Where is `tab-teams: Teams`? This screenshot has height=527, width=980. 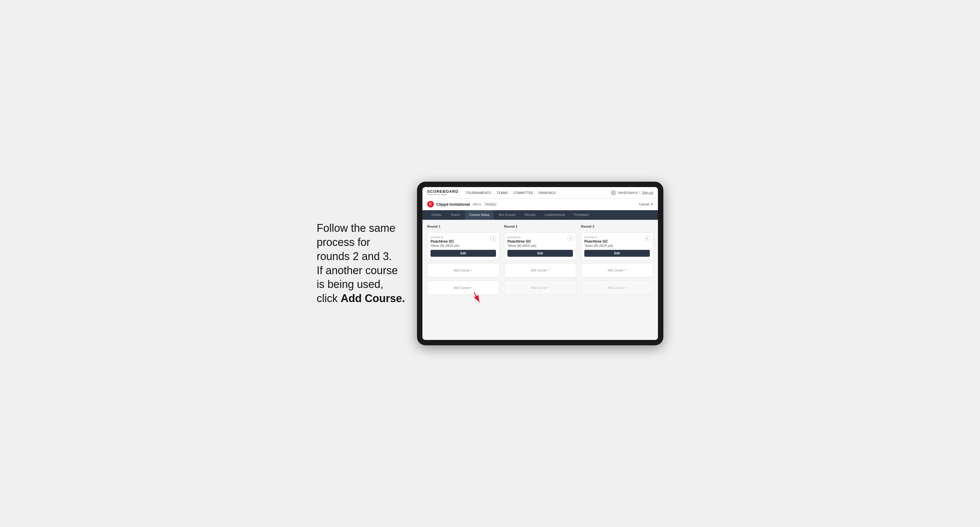 tab-teams: Teams is located at coordinates (455, 215).